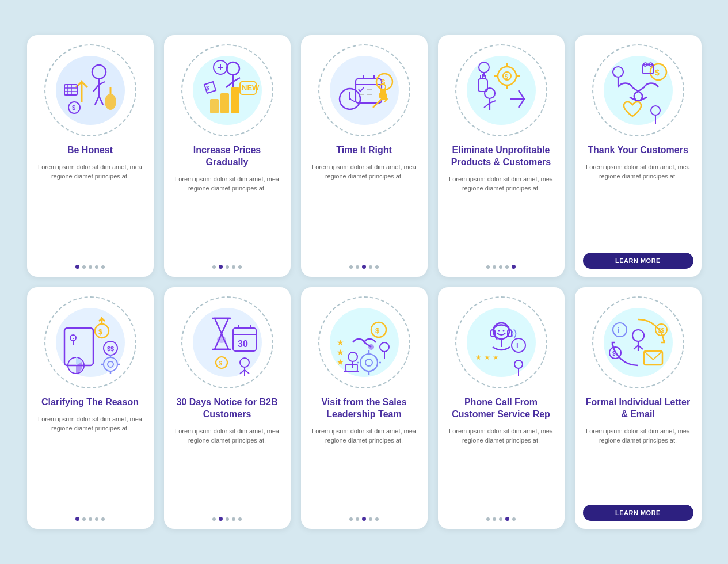  What do you see at coordinates (638, 462) in the screenshot?
I see `card-body-formal-letter: Lorem ipsum dolor sit dim amet, mea regi…` at bounding box center [638, 462].